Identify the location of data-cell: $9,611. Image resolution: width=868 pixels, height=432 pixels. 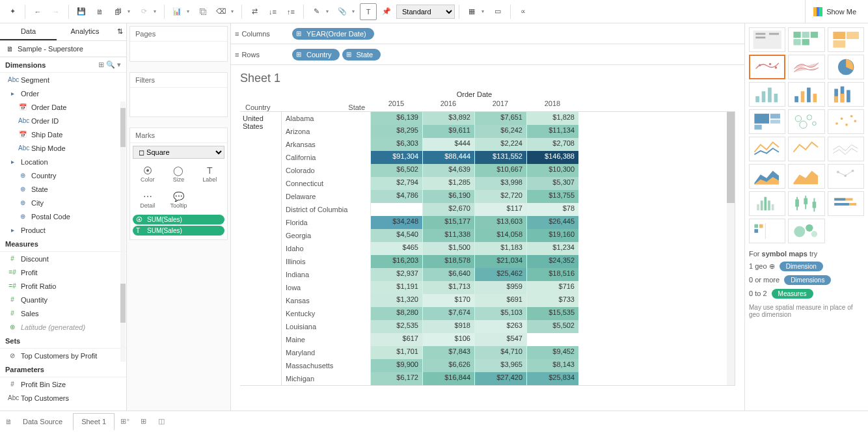
(448, 131).